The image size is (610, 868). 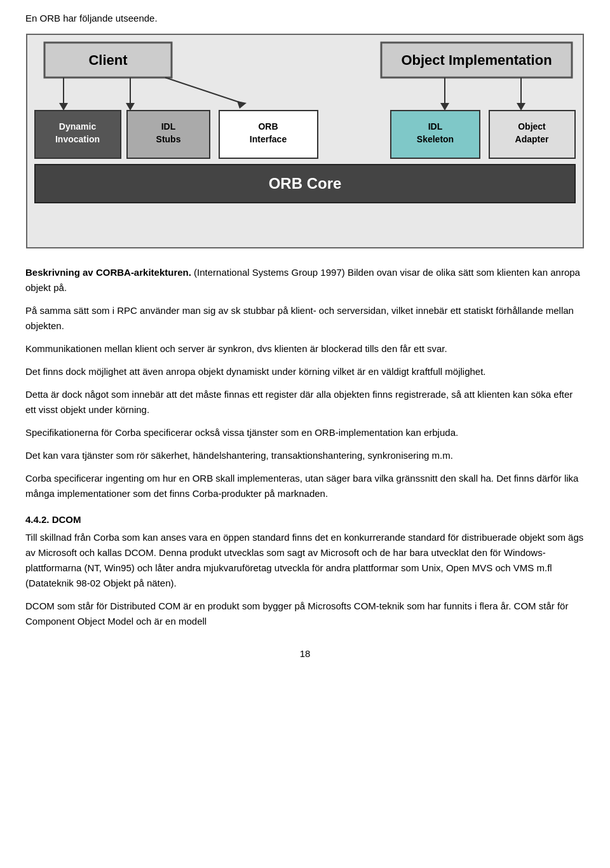 I want to click on page-number: 18, so click(x=305, y=653).